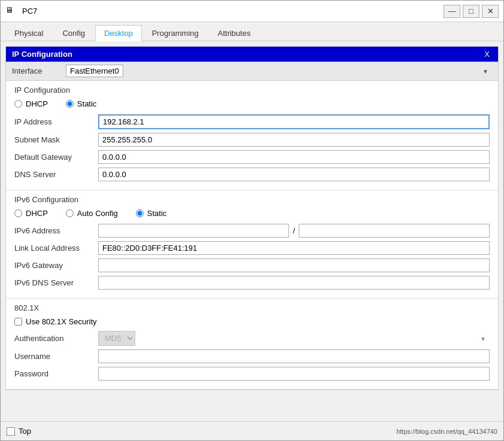 The width and height of the screenshot is (504, 441). Describe the element at coordinates (22, 11) in the screenshot. I see `title-bar-left: 🖥 PC7` at that location.